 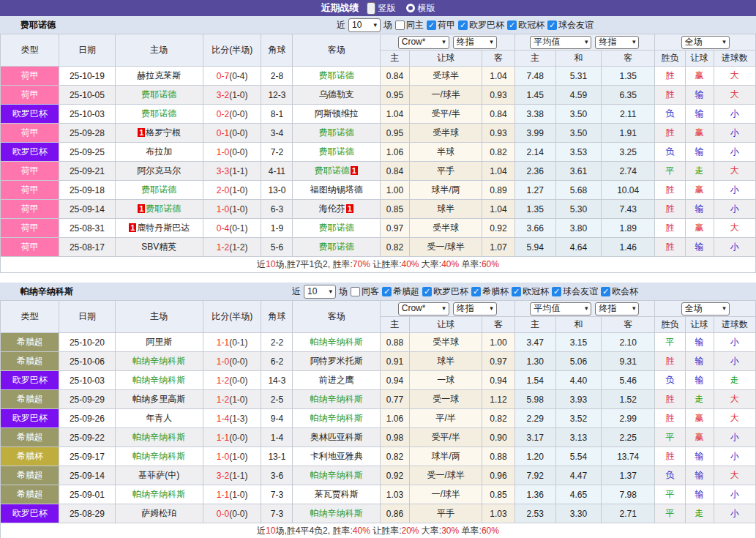 What do you see at coordinates (159, 152) in the screenshot?
I see `team-label: 布拉加` at bounding box center [159, 152].